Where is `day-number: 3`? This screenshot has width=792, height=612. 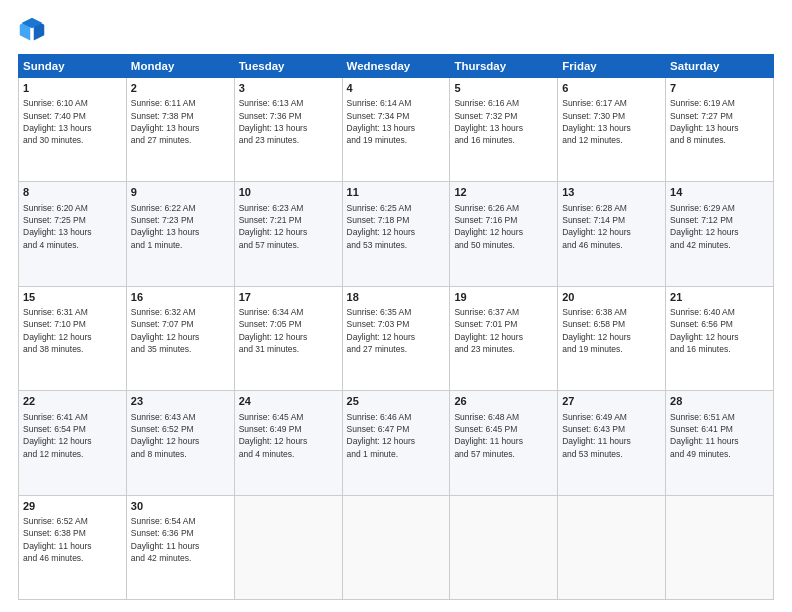 day-number: 3 is located at coordinates (288, 88).